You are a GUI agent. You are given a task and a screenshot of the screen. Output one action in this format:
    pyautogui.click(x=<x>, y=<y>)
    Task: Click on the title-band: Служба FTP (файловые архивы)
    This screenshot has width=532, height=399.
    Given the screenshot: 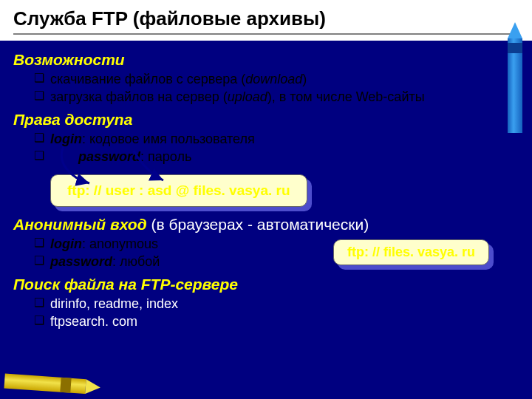 What is the action you would take?
    pyautogui.click(x=266, y=21)
    